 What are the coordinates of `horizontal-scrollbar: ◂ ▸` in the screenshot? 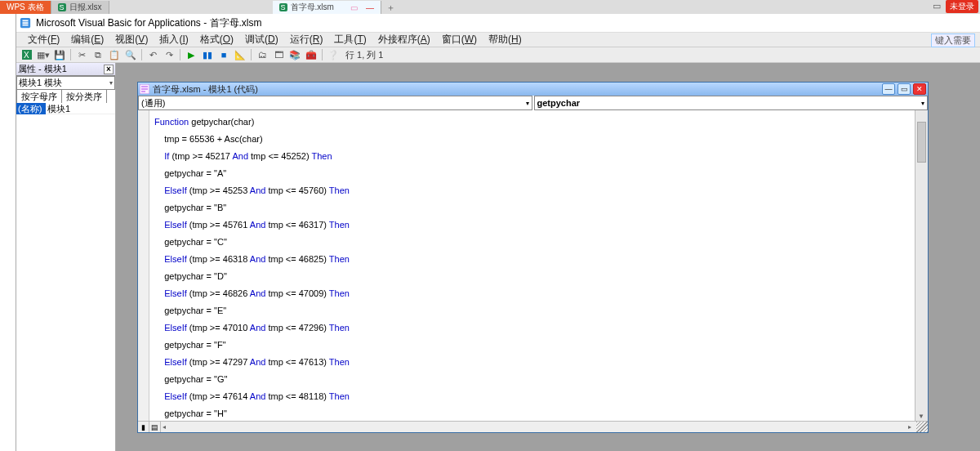 It's located at (537, 426).